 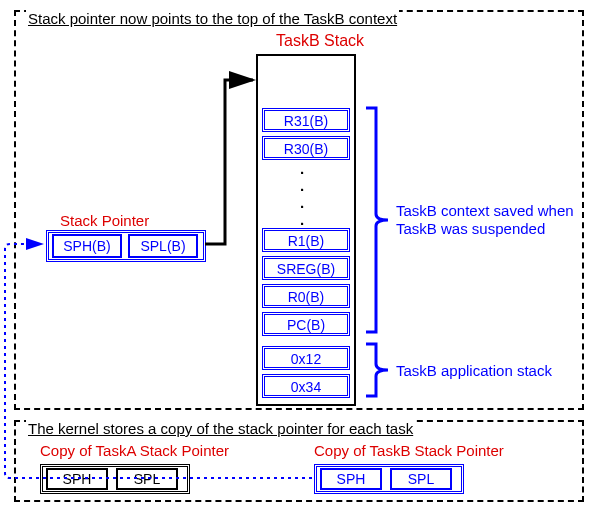 I want to click on copy-a-spl: SPL, so click(x=147, y=479).